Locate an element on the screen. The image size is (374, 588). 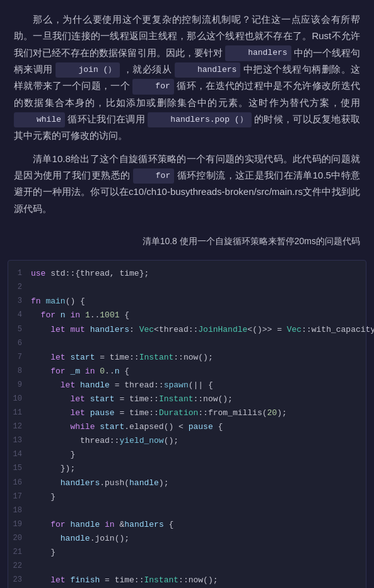
code-line-15: 15 }); is located at coordinates (187, 469).